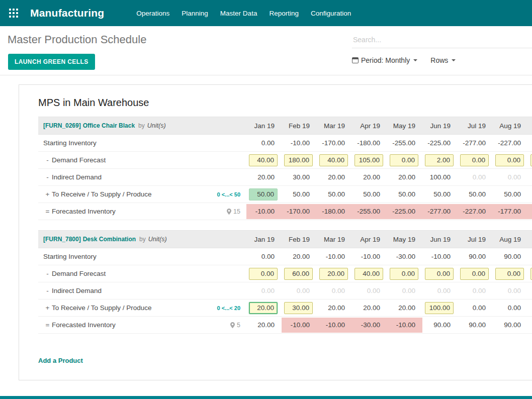 The height and width of the screenshot is (399, 532). What do you see at coordinates (443, 60) in the screenshot?
I see `rows-dropdown: Rows` at bounding box center [443, 60].